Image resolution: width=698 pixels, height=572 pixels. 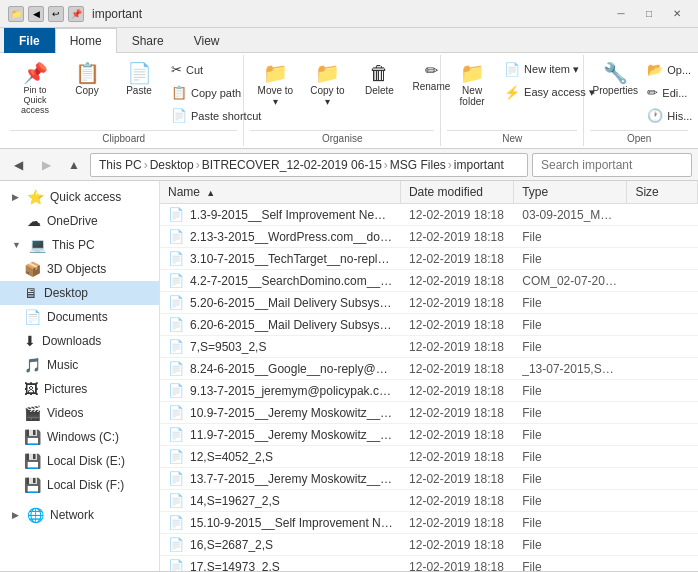 I want to click on delete-button: 🗑 Delete, so click(x=379, y=80).